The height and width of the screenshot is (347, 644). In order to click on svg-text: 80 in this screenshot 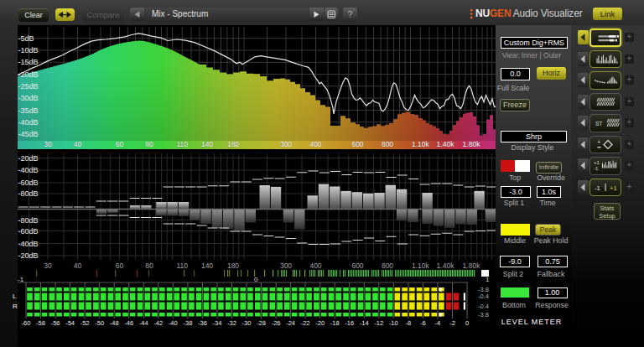, I will do `click(149, 144)`.